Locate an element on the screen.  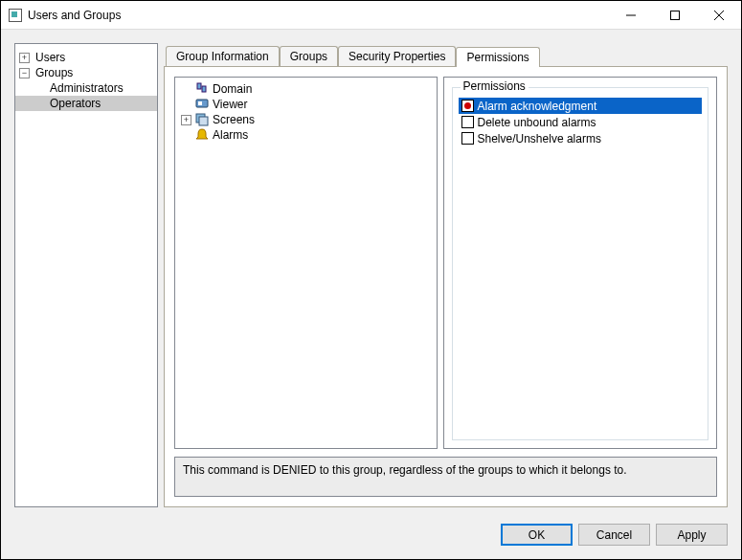
tree-node-label: Alarms is located at coordinates (230, 135).